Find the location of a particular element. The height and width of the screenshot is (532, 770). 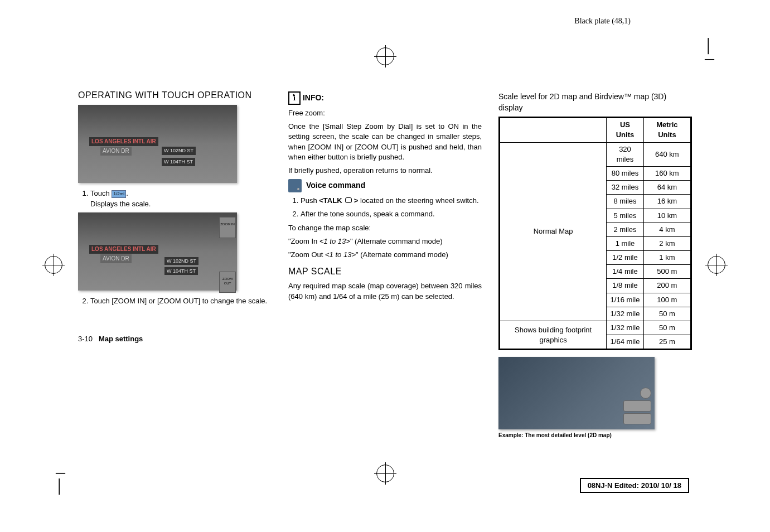

page-number: 3-10 is located at coordinates (85, 339).